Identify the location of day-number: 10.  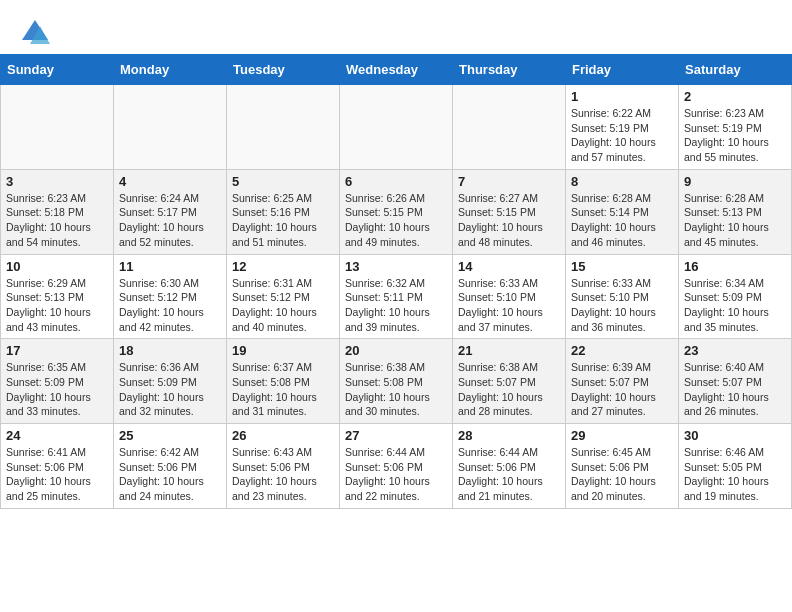
(57, 266).